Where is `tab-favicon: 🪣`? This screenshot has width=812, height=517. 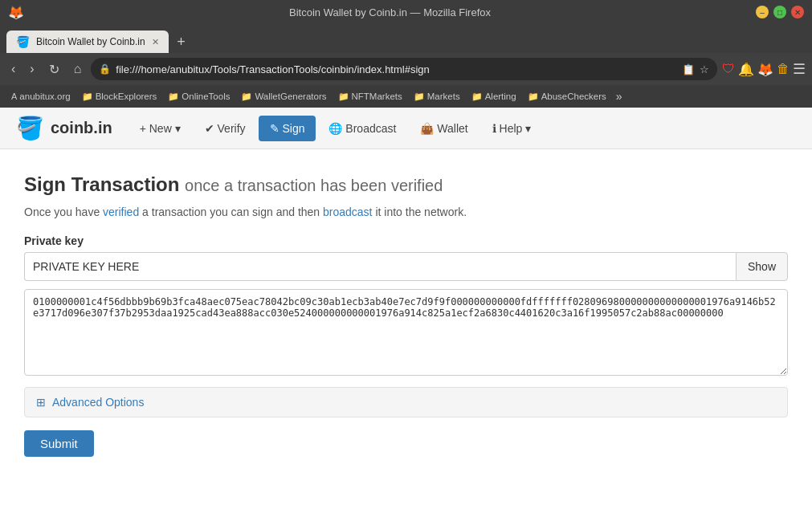
tab-favicon: 🪣 is located at coordinates (22, 42).